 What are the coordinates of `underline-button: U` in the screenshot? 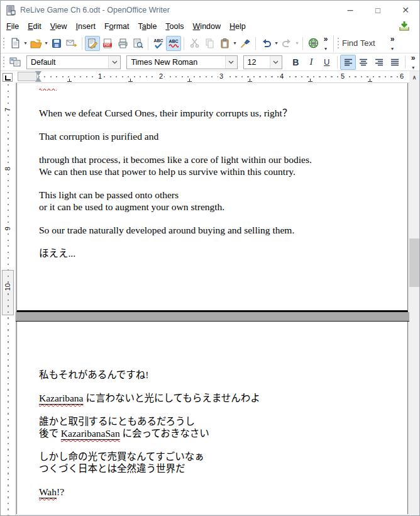 It's located at (327, 62).